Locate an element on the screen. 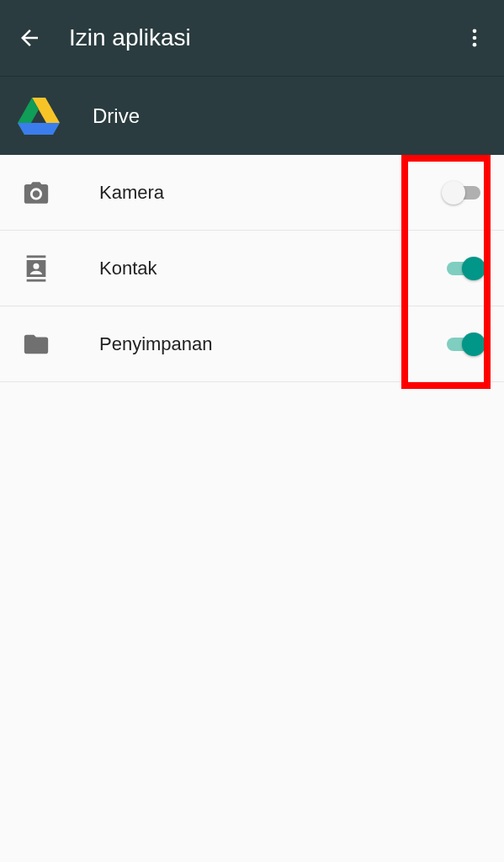 Image resolution: width=504 pixels, height=862 pixels. permission-row-storage: Penyimpanan is located at coordinates (252, 344).